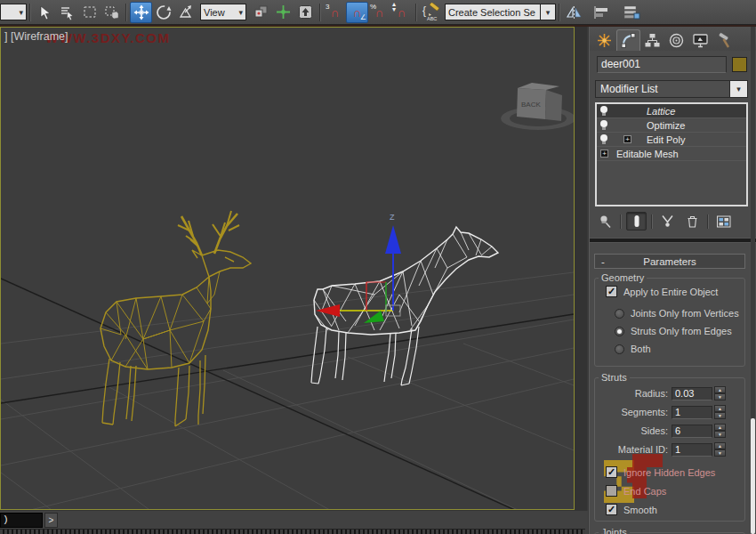 Image resolution: width=756 pixels, height=534 pixels. Describe the element at coordinates (493, 12) in the screenshot. I see `named-selection-set-dropdown: Create Selection Se` at that location.